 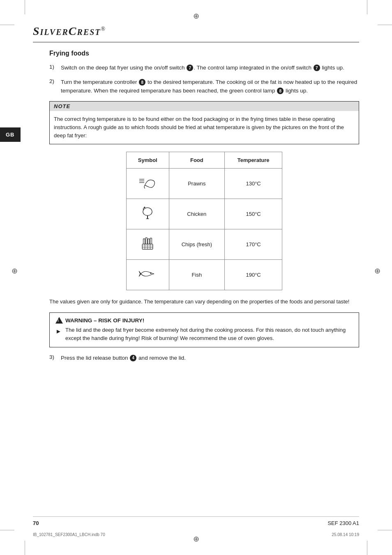 What do you see at coordinates (197, 214) in the screenshot?
I see `food-chicken: Chicken` at bounding box center [197, 214].